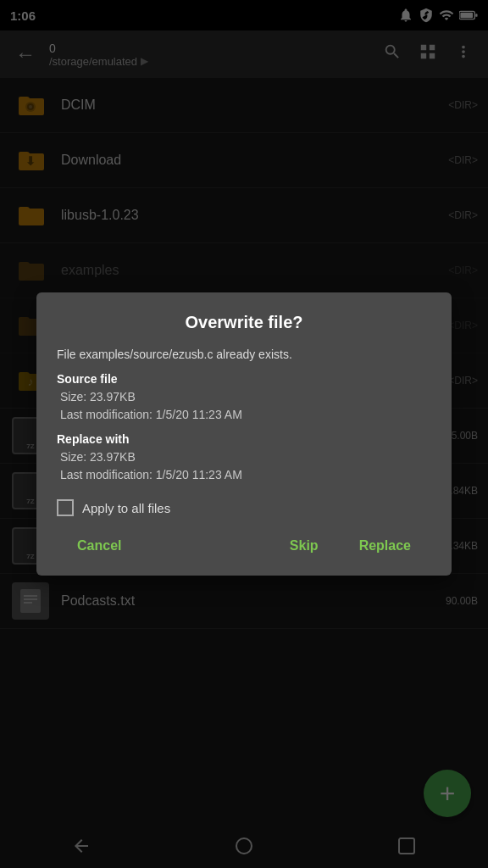 This screenshot has height=868, width=488. What do you see at coordinates (304, 546) in the screenshot?
I see `skip-button: Skip` at bounding box center [304, 546].